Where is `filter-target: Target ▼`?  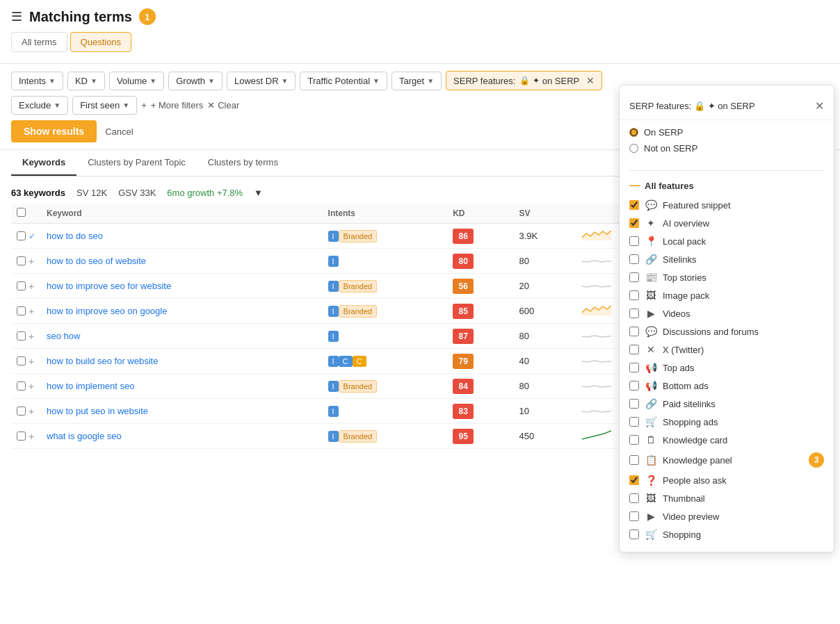
filter-target: Target ▼ is located at coordinates (417, 81).